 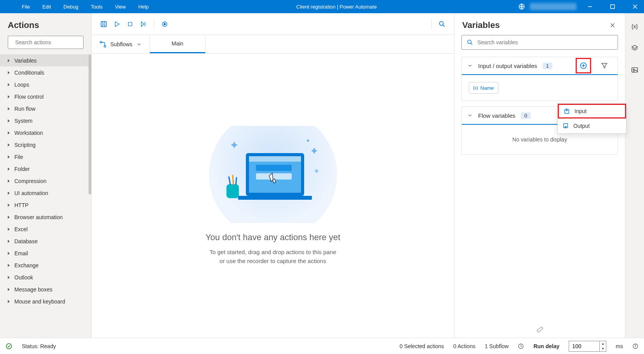 I want to click on menu-debug: Debug, so click(x=71, y=7).